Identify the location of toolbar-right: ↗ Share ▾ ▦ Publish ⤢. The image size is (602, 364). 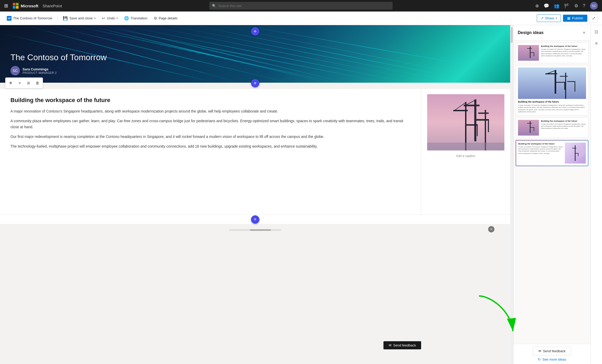
(567, 18).